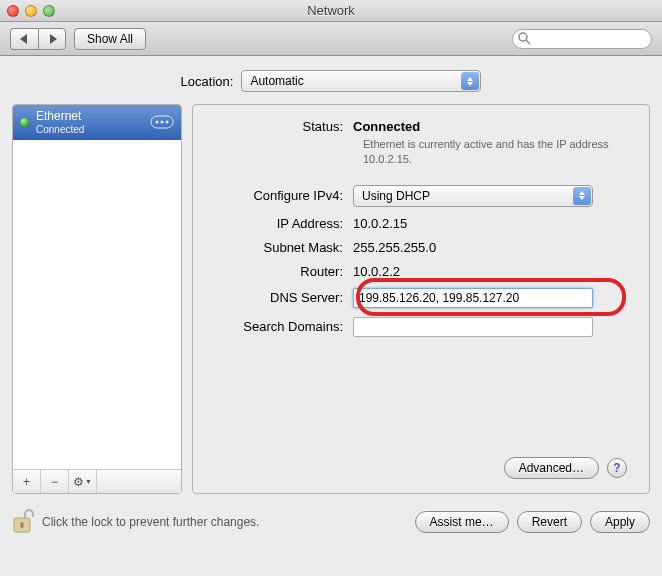 The image size is (662, 576). What do you see at coordinates (491, 126) in the screenshot?
I see `status-value: Connected` at bounding box center [491, 126].